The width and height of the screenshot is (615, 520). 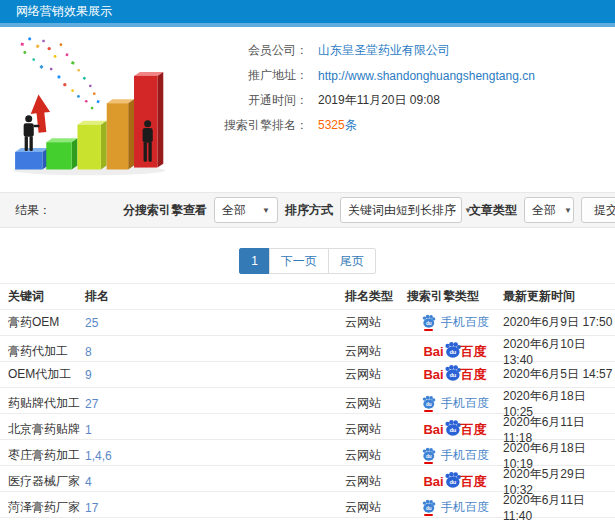 I want to click on table-row: 北京膏药贴牌 1 云网站 du 手机百度, so click(x=308, y=427).